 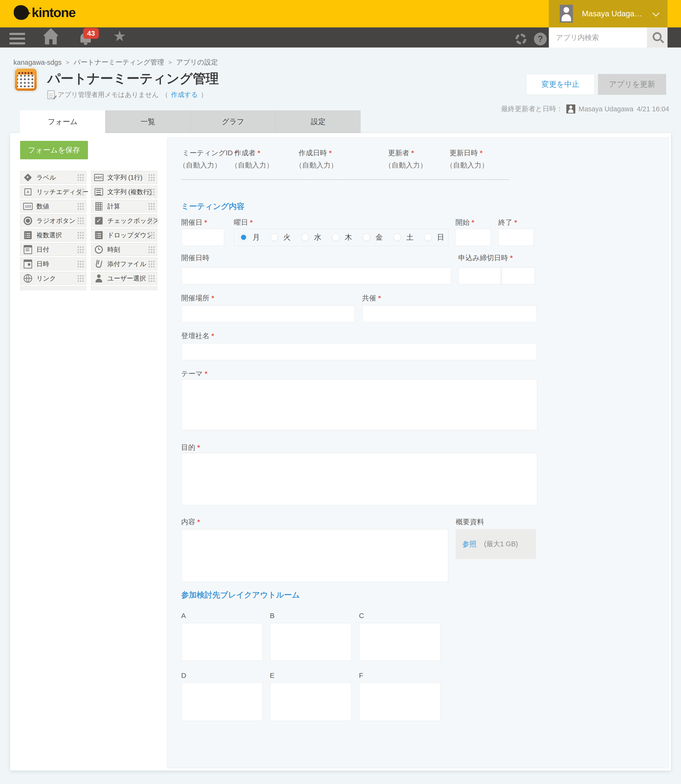 I want to click on tab-form: フォーム, so click(x=63, y=122).